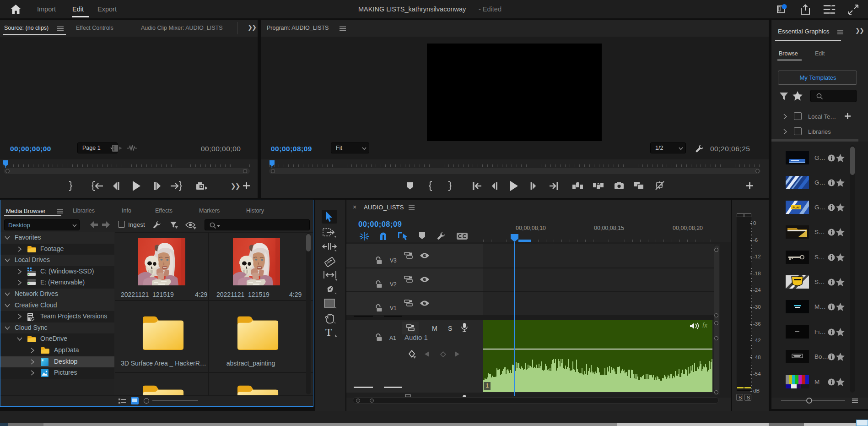 Image resolution: width=868 pixels, height=426 pixels. What do you see at coordinates (796, 208) in the screenshot?
I see `svg-text: PLAY` at bounding box center [796, 208].